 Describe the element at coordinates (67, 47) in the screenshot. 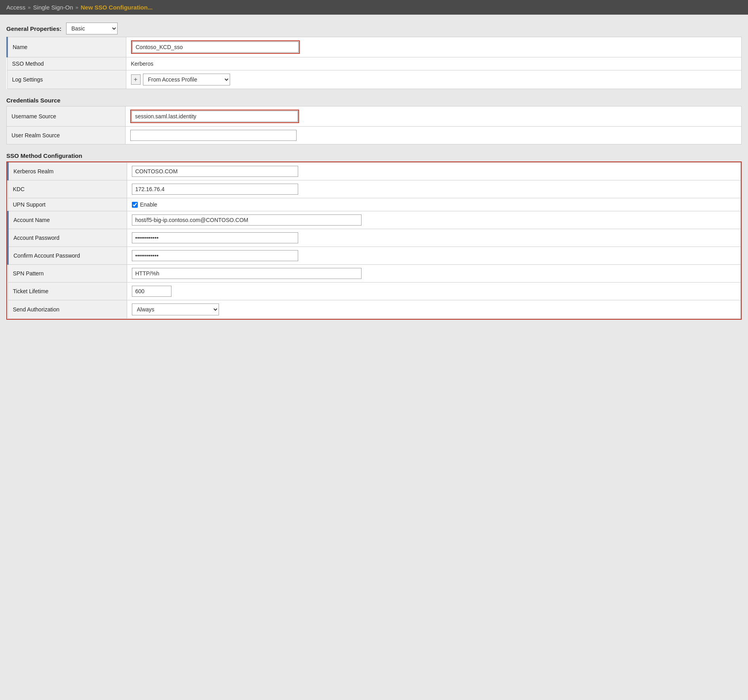

I see `name-label: Name` at that location.